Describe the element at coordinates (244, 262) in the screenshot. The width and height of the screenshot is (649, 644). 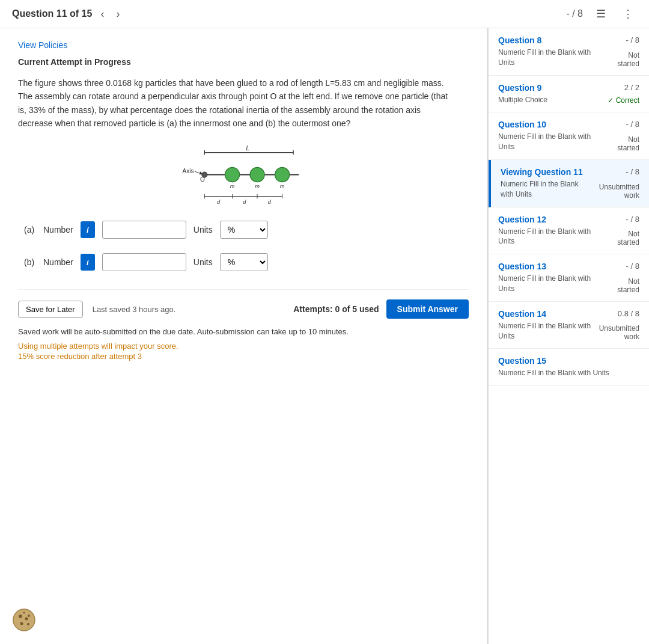
I see `part-b-units-select: % rad kg m` at that location.